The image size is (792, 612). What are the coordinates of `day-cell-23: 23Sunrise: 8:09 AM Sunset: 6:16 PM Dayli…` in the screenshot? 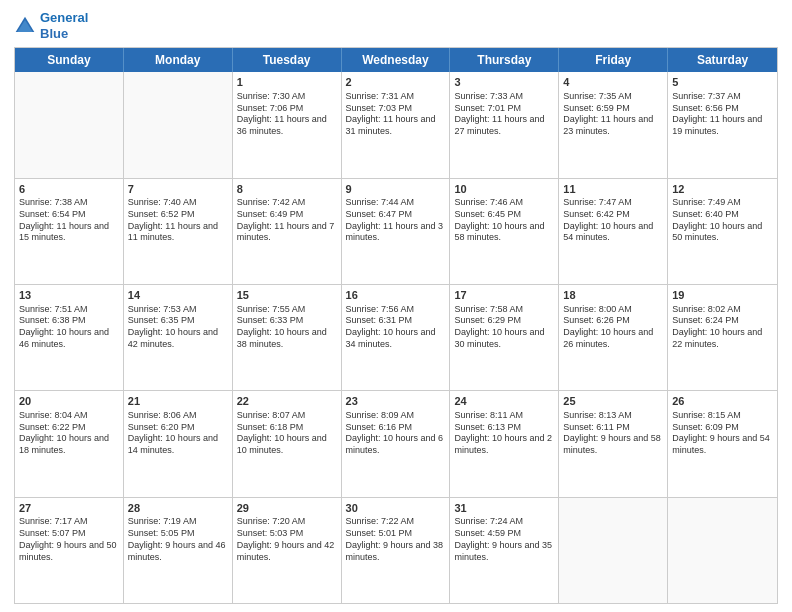 It's located at (396, 444).